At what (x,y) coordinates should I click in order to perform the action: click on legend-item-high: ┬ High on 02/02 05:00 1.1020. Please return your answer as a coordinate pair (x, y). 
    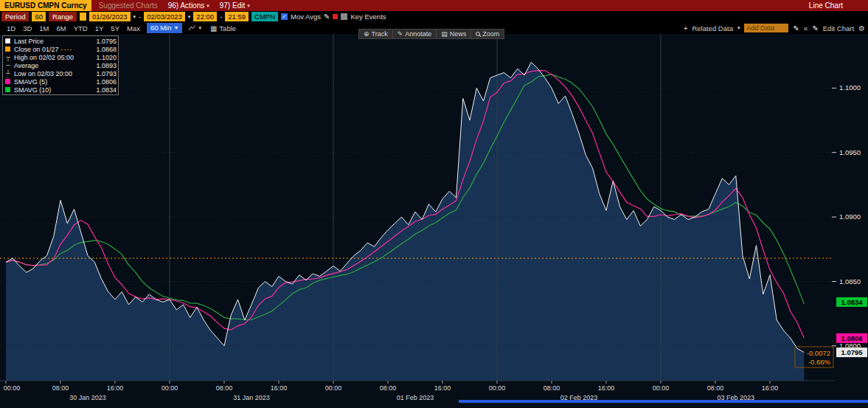
    Looking at the image, I should click on (60, 58).